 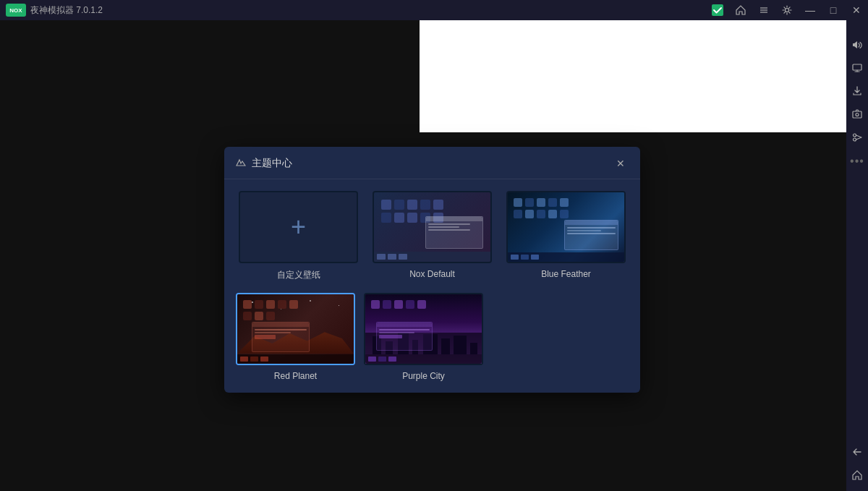 I want to click on scissors-icon, so click(x=857, y=137).